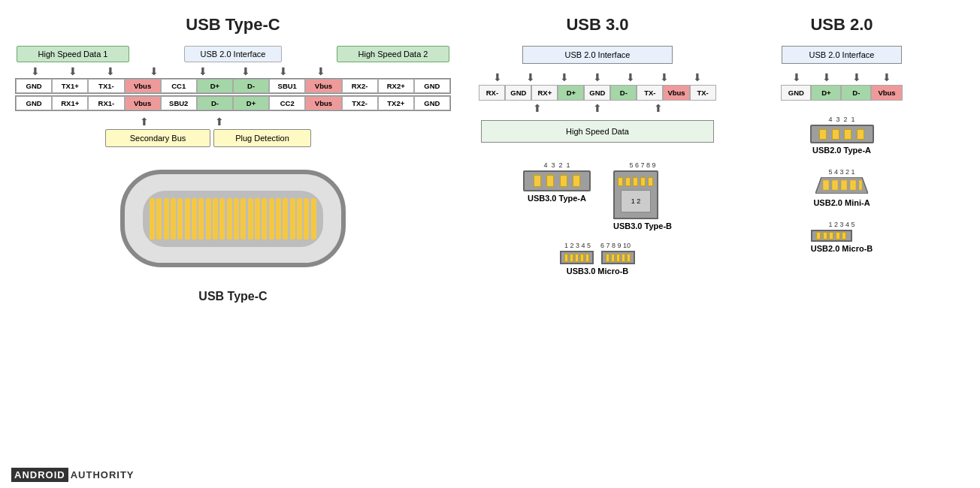 Image resolution: width=980 pixels, height=488 pixels. I want to click on usb20-typea-body, so click(842, 134).